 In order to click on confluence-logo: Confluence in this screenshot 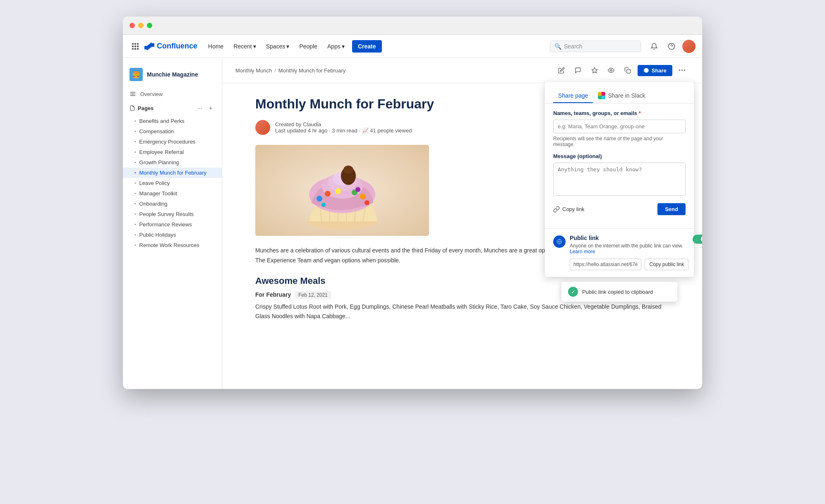, I will do `click(171, 46)`.